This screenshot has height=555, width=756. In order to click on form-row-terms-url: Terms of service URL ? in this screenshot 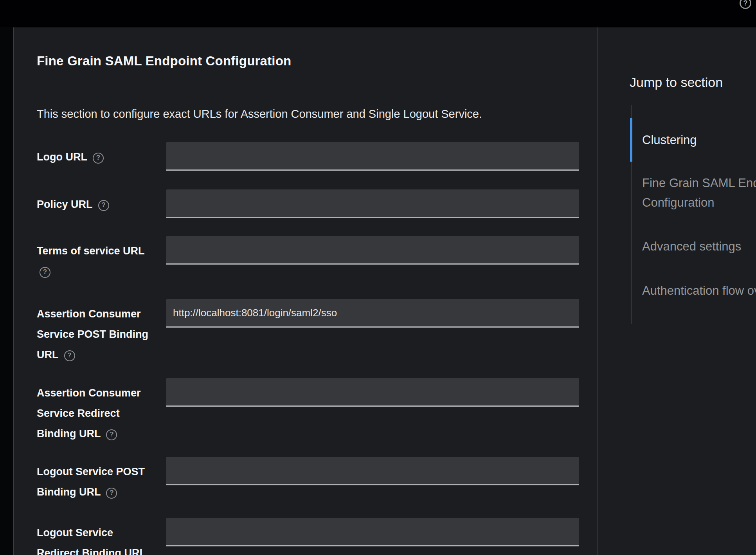, I will do `click(306, 250)`.